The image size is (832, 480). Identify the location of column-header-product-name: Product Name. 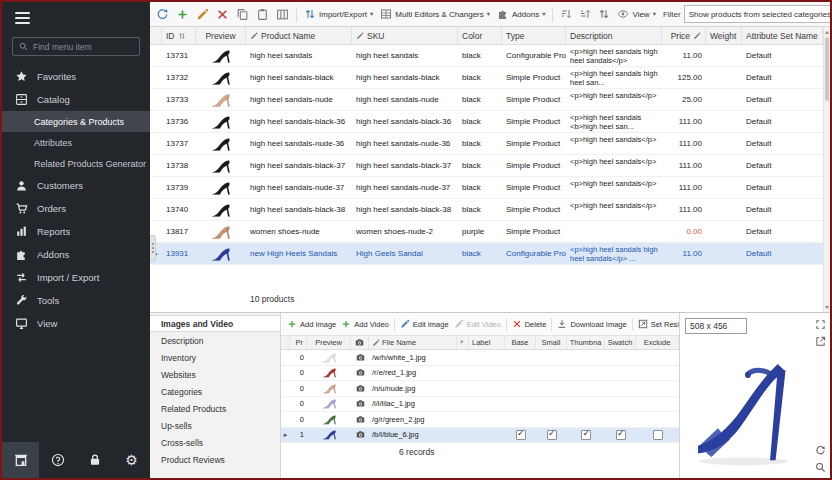
(299, 36).